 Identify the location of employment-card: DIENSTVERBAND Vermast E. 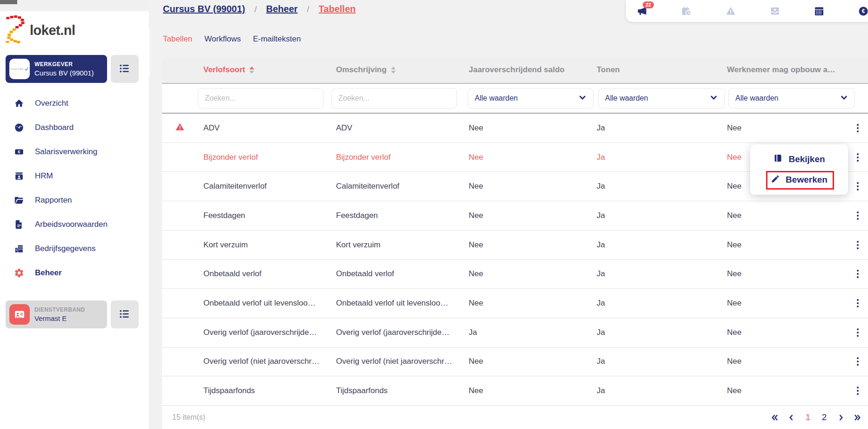
(56, 314).